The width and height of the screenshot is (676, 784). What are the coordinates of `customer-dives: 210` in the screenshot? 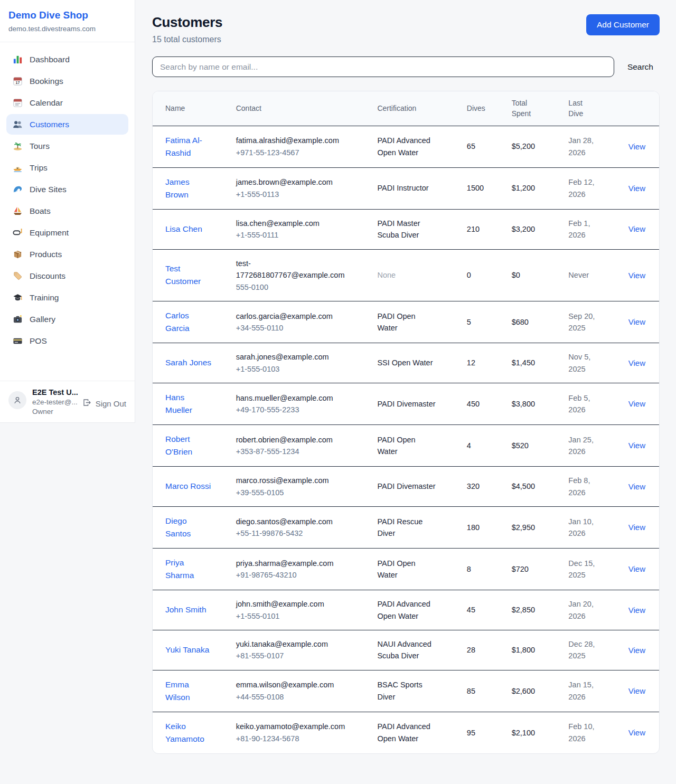 It's located at (483, 229).